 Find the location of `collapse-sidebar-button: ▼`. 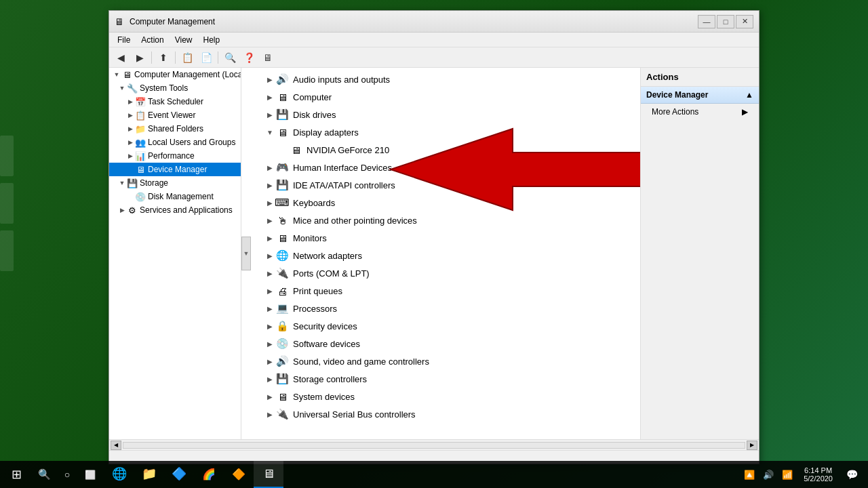

collapse-sidebar-button: ▼ is located at coordinates (246, 253).